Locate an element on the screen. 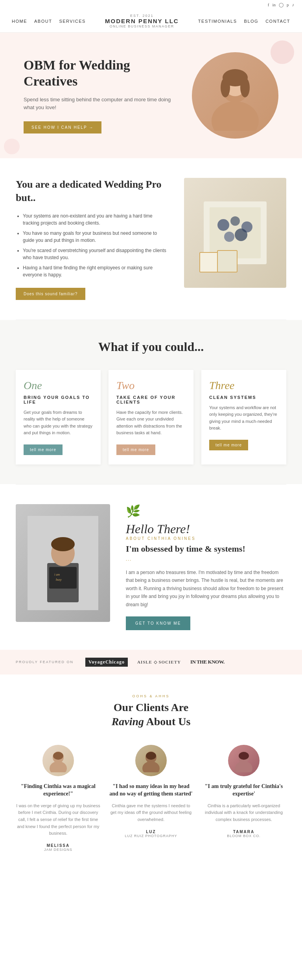 Image resolution: width=302 pixels, height=980 pixels. testimonials-heading: Our Clients Are Raving About Us is located at coordinates (151, 715).